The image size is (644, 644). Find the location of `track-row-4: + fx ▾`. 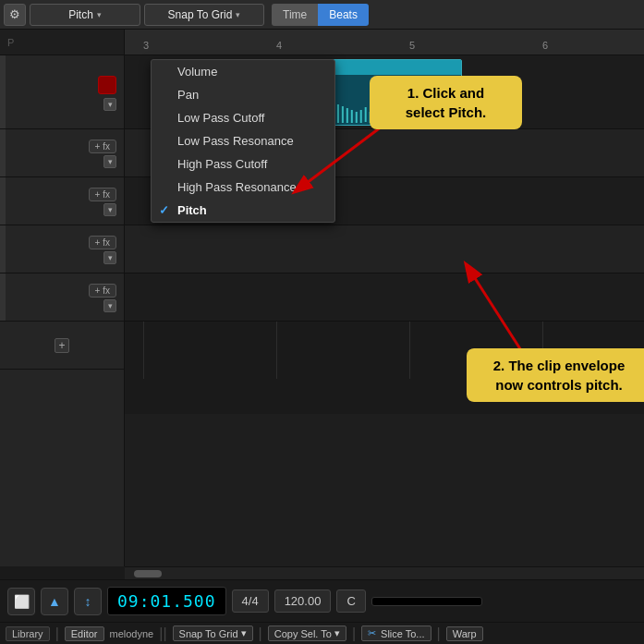

track-row-4: + fx ▾ is located at coordinates (62, 249).